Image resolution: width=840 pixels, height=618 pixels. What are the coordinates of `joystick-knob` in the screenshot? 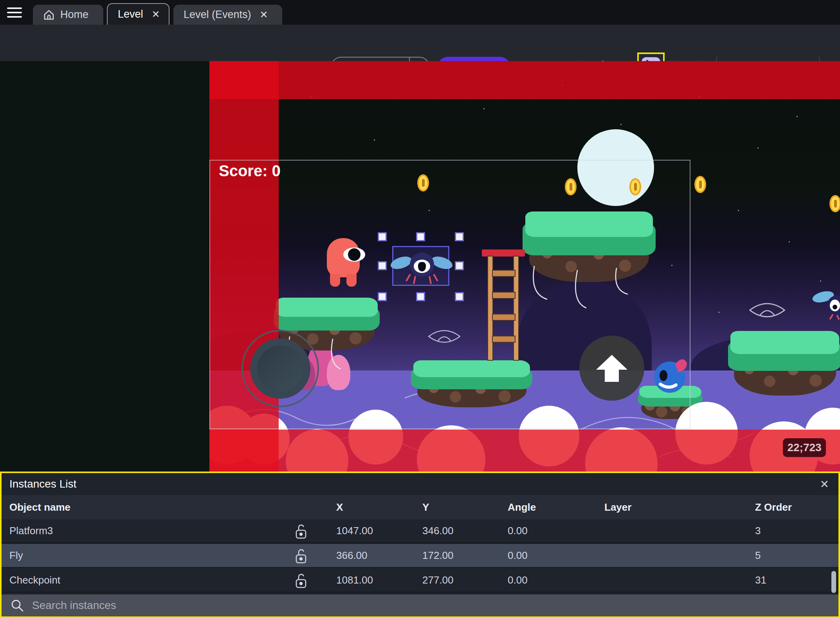 It's located at (280, 369).